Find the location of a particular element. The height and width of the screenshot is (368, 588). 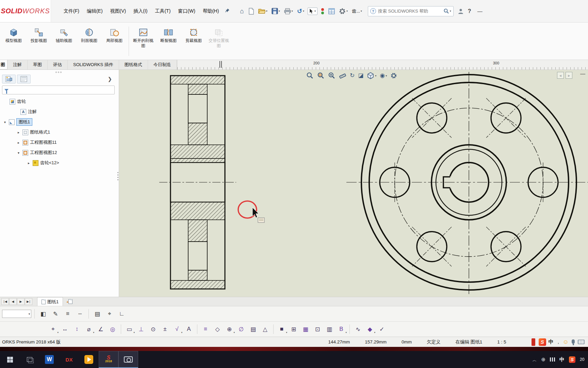

tolerance-dimension-tool: ± is located at coordinates (165, 329).